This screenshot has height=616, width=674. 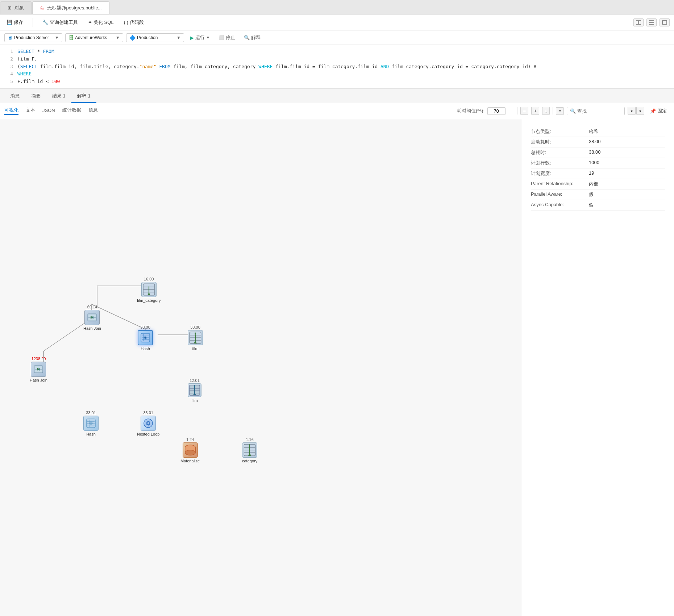 What do you see at coordinates (250, 450) in the screenshot?
I see `node-category: 1.16 category` at bounding box center [250, 450].